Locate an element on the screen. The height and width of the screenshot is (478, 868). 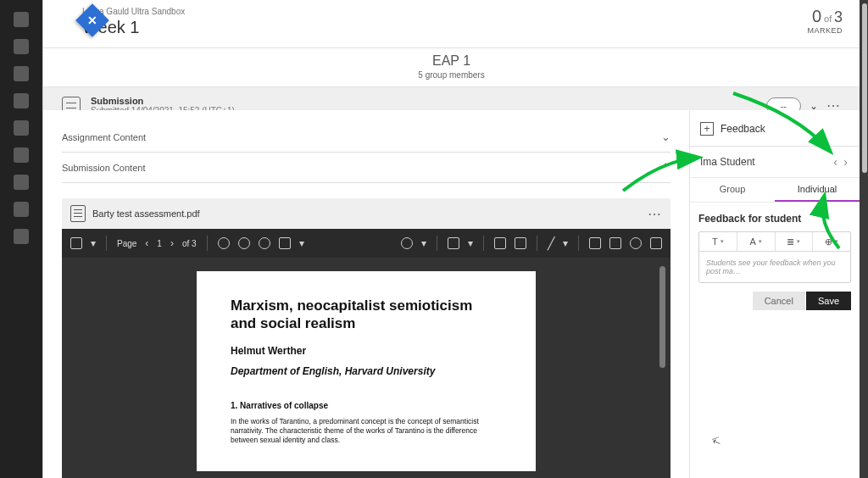
page-total: of 3 is located at coordinates (190, 244).